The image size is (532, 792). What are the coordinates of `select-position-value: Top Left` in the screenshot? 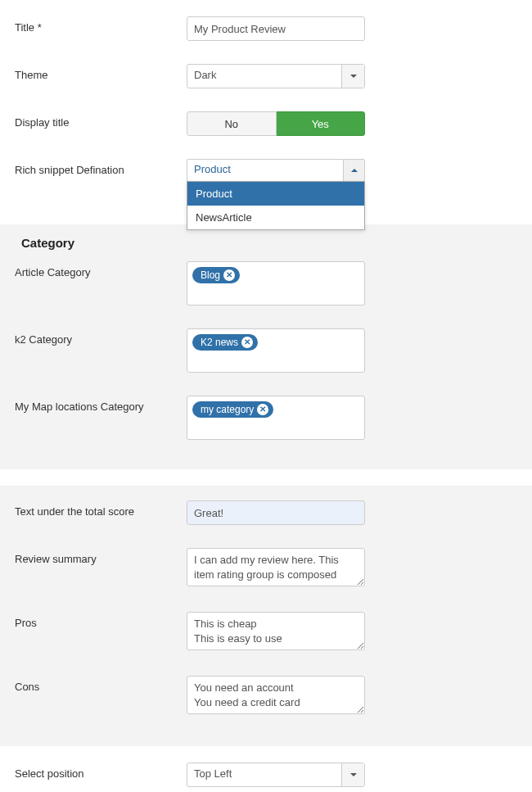 It's located at (264, 775).